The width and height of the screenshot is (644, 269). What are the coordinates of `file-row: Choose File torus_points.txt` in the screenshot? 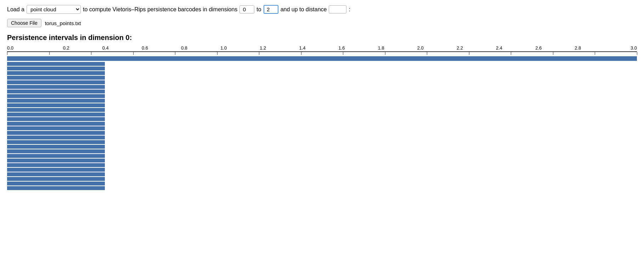 It's located at (322, 23).